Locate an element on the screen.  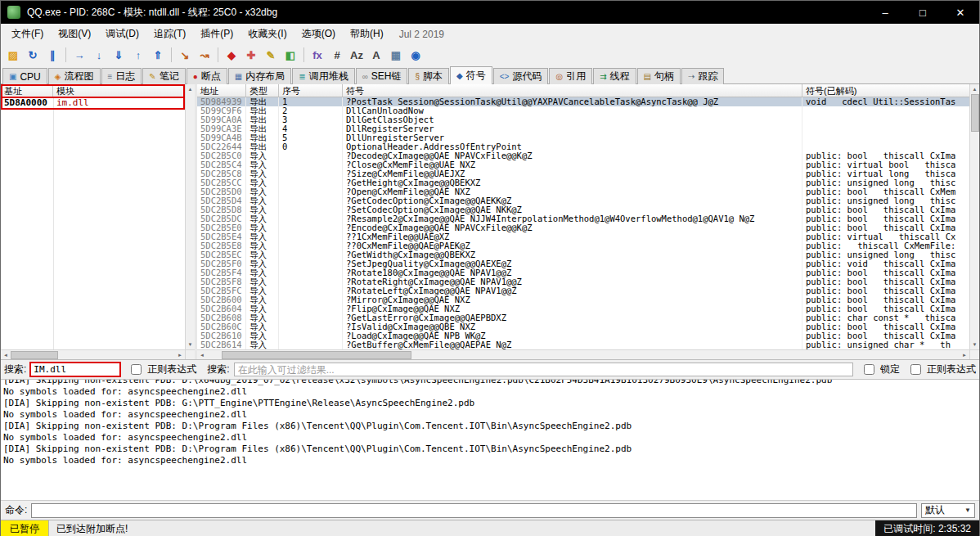
symbol-row: 5DC2B604 导入 ?Flip@CxImage@@QAE_NXZ publi… is located at coordinates (583, 309).